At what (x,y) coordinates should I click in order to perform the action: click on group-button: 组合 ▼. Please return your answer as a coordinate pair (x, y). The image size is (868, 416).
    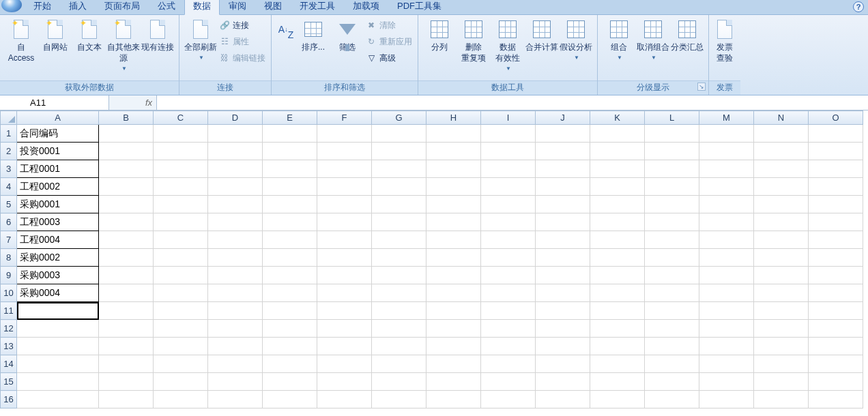
    Looking at the image, I should click on (619, 40).